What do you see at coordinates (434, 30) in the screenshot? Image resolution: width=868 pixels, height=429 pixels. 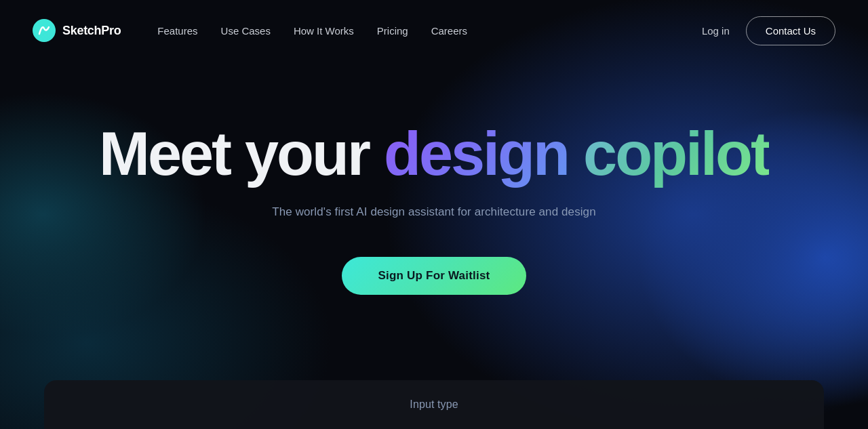 I see `navbar: SketchPro Features Use Cases How It Work…` at bounding box center [434, 30].